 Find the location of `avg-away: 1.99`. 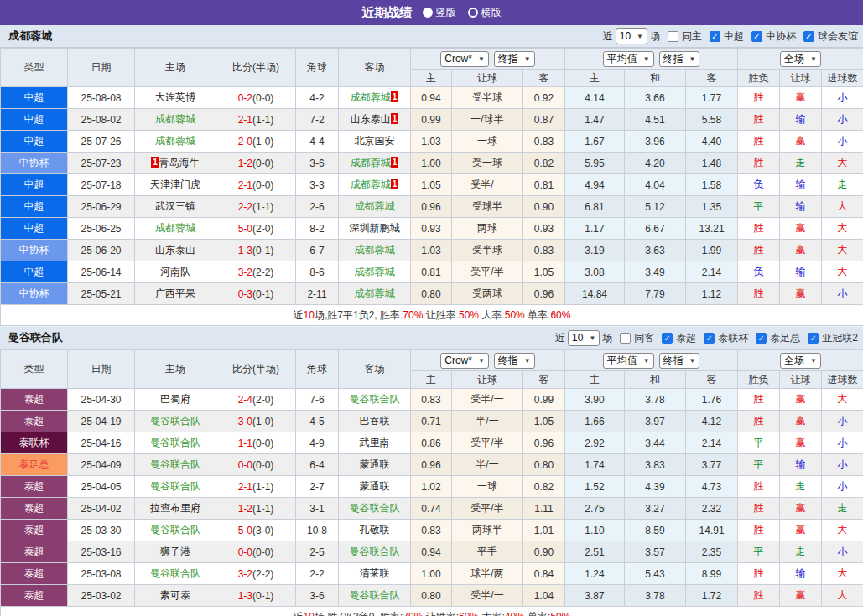

avg-away: 1.99 is located at coordinates (712, 251).